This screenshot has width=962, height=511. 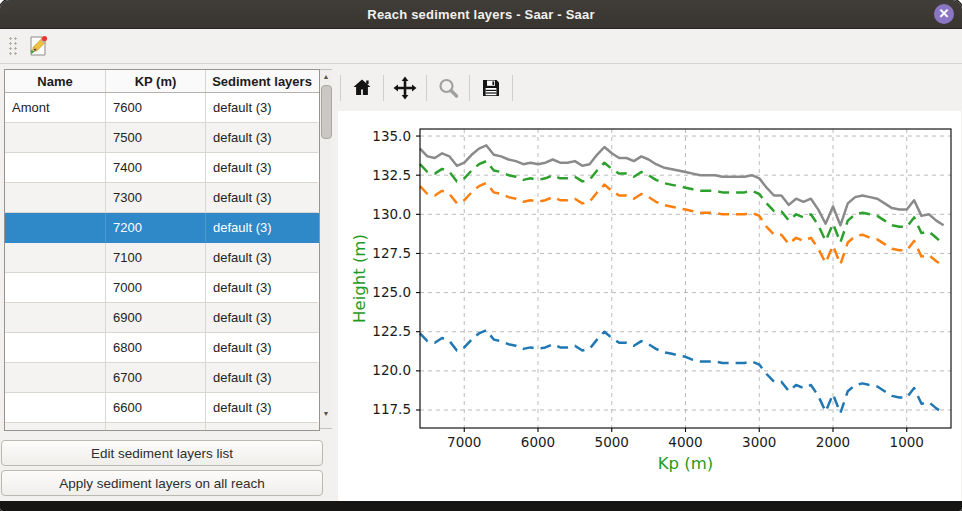 I want to click on y-axis-label: Height (m), so click(x=360, y=278).